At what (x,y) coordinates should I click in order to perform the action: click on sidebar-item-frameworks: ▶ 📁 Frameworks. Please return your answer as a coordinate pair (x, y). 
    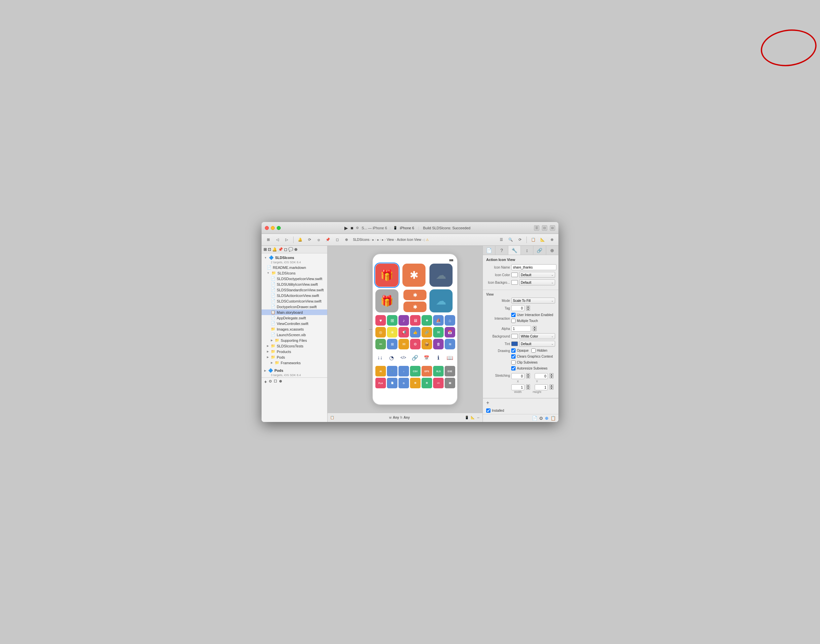
    Looking at the image, I should click on (294, 363).